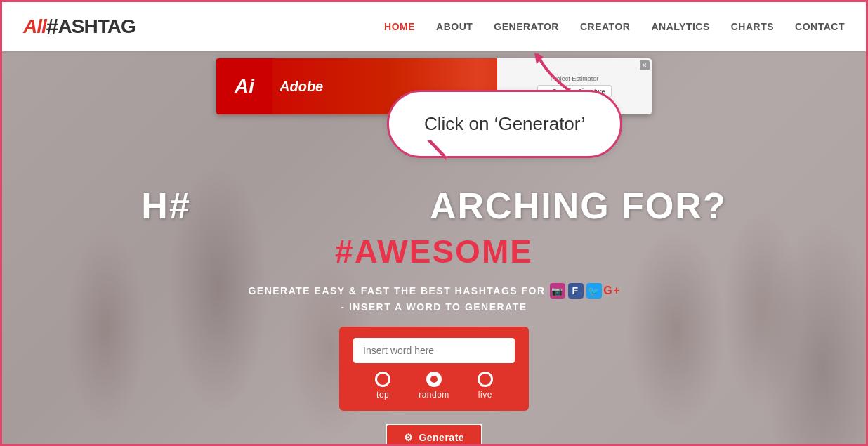 The width and height of the screenshot is (868, 446). I want to click on ad-brand-text: Adobe, so click(301, 87).